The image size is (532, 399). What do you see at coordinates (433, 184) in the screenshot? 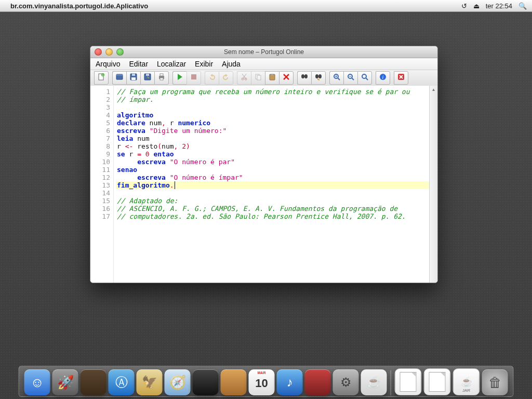
I see `vertical-scrollbar: ▲` at bounding box center [433, 184].